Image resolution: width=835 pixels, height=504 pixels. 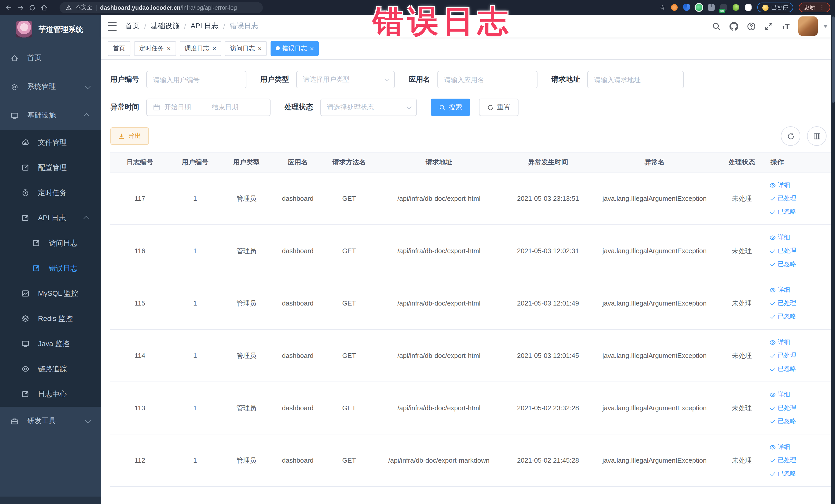 What do you see at coordinates (636, 80) in the screenshot?
I see `request-url-input` at bounding box center [636, 80].